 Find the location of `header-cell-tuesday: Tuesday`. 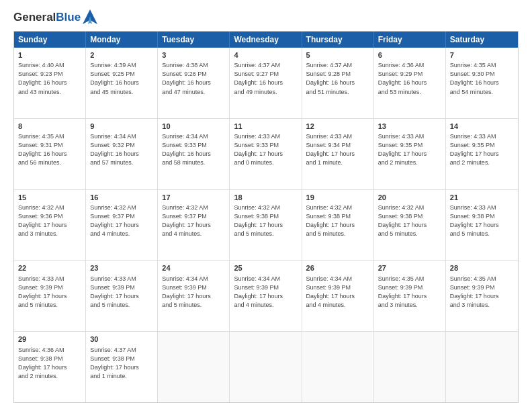

header-cell-tuesday: Tuesday is located at coordinates (193, 40).